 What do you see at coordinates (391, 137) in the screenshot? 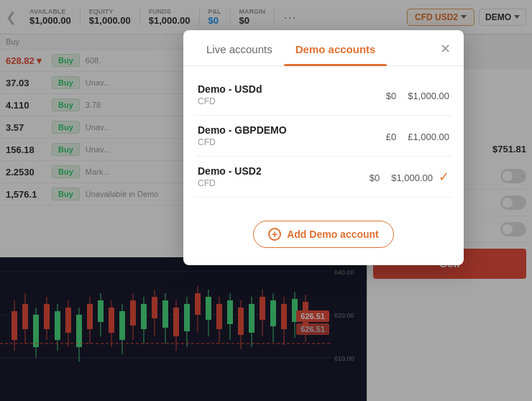
I see `account-2-bal1: £0` at bounding box center [391, 137].